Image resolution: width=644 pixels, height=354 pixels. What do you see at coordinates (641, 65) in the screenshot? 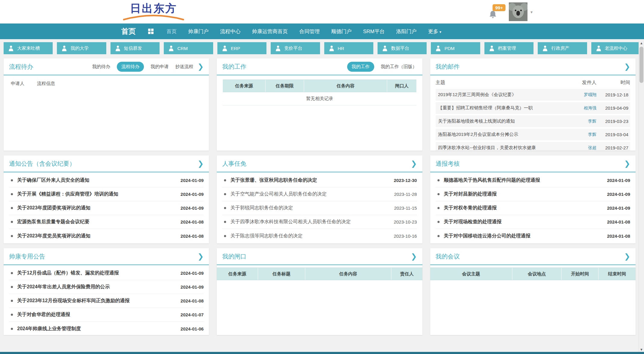
I see `scrollbar-thumb` at bounding box center [641, 65].